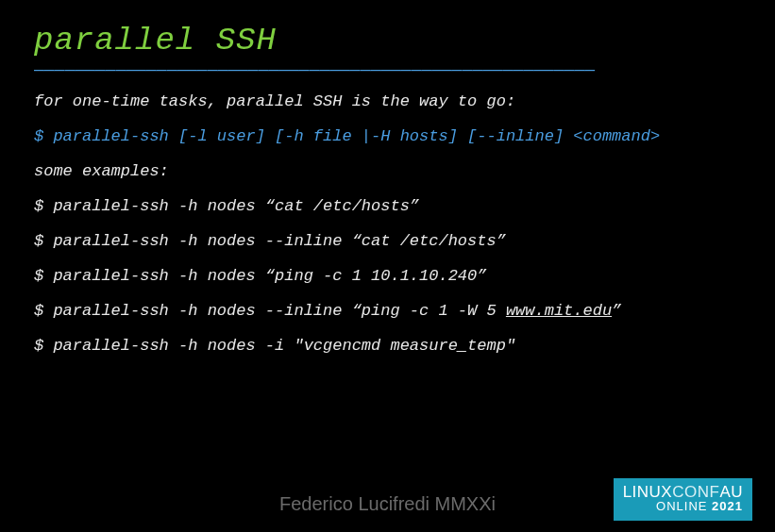 The image size is (775, 532). I want to click on badge-linux: LINUX, so click(648, 492).